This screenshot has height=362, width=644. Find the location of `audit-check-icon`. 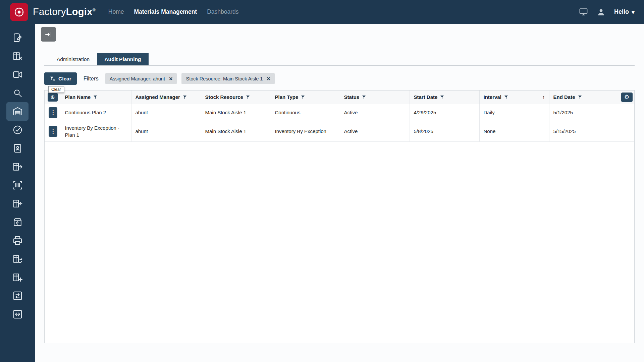

audit-check-icon is located at coordinates (17, 130).